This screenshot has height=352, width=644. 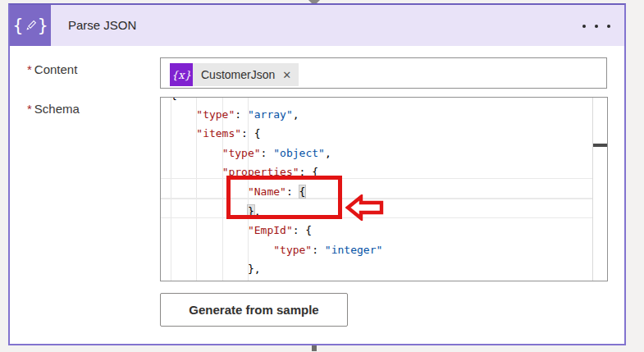 What do you see at coordinates (276, 192) in the screenshot?
I see `code-line: "Name": {` at bounding box center [276, 192].